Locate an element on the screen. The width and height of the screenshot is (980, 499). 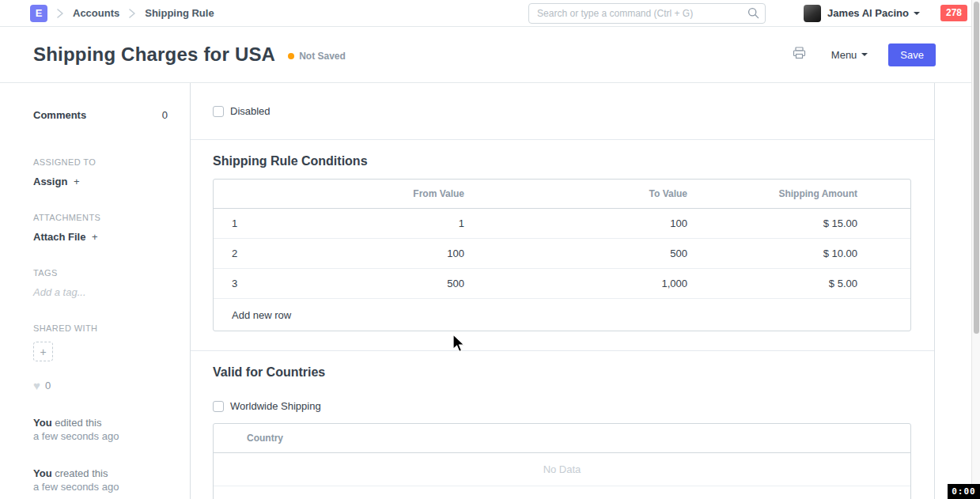
search-input is located at coordinates (647, 13).